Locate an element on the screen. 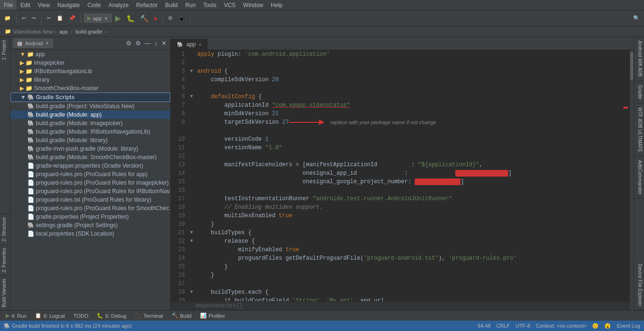  toolbar-redo: ↪ is located at coordinates (34, 18).